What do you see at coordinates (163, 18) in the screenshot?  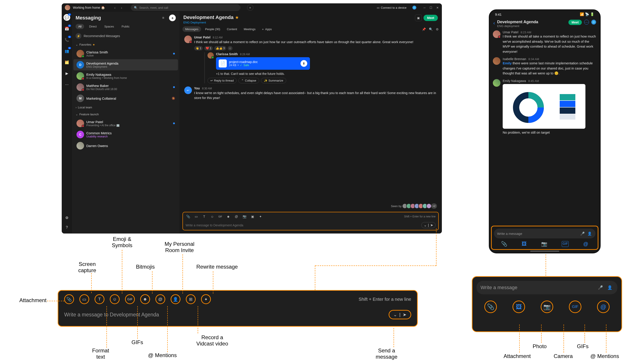 I see `filter-icon: ≡` at bounding box center [163, 18].